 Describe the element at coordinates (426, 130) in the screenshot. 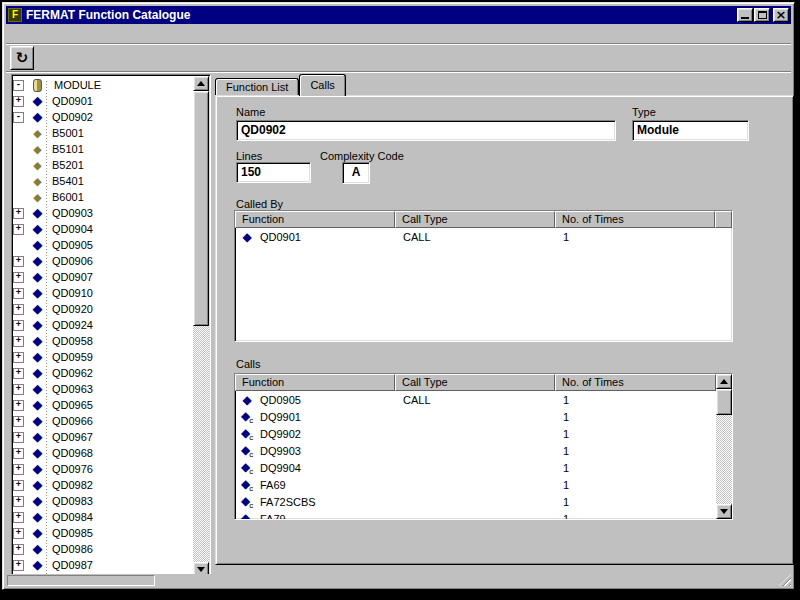

I see `name-field: QD0902` at that location.